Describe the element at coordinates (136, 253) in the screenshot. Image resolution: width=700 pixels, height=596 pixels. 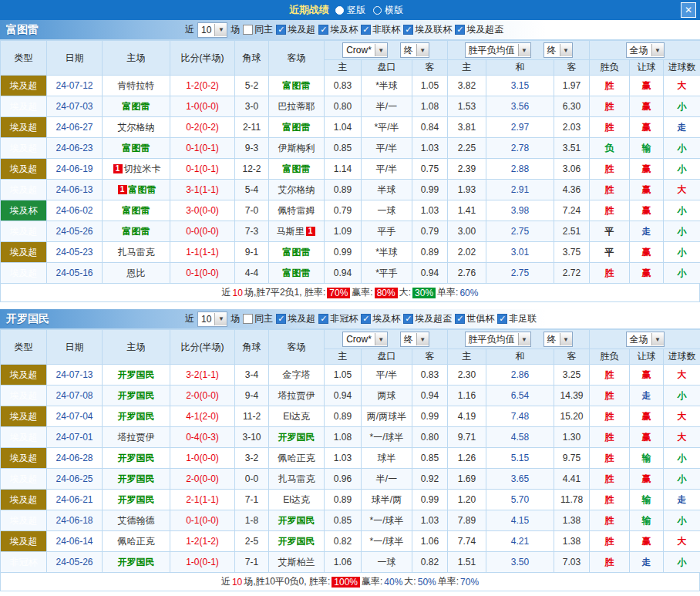
I see `home-team-cell: 扎马雷克` at that location.